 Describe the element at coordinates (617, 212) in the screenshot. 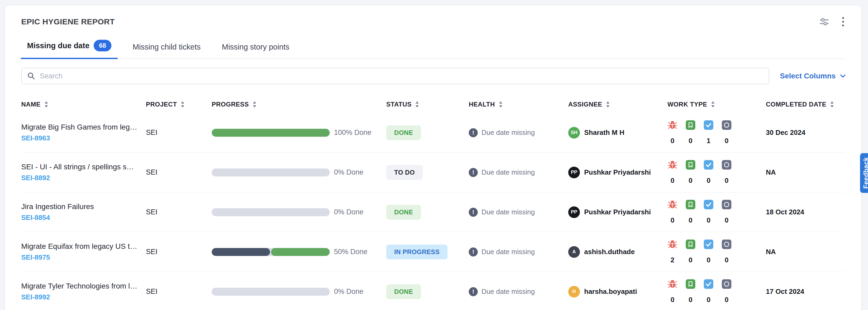

I see `assignee-name: Pushkar Priyadarshi` at that location.